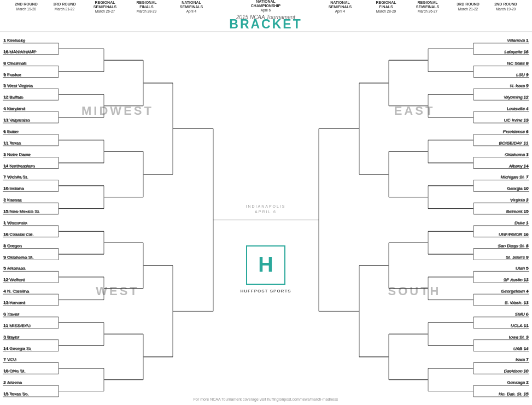 Image resolution: width=532 pixels, height=405 pixels. Describe the element at coordinates (266, 207) in the screenshot. I see `svg-text: INDIANAPOLIS` at that location.